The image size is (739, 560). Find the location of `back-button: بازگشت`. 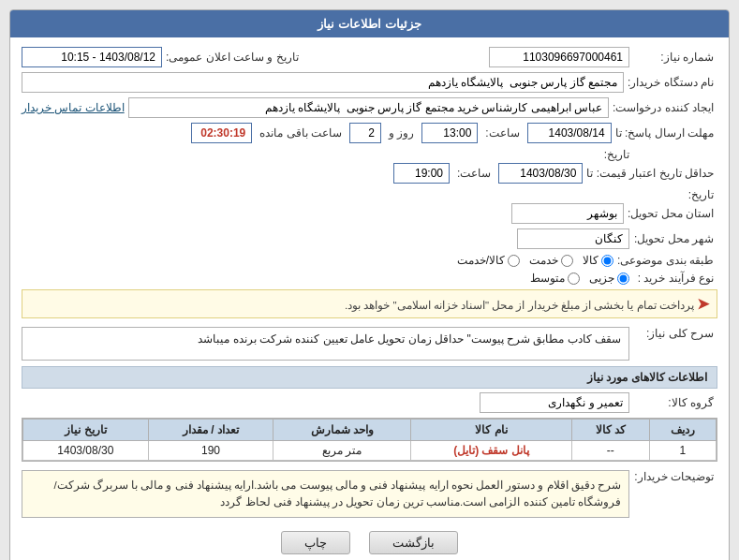

back-button: بازگشت is located at coordinates (414, 543).